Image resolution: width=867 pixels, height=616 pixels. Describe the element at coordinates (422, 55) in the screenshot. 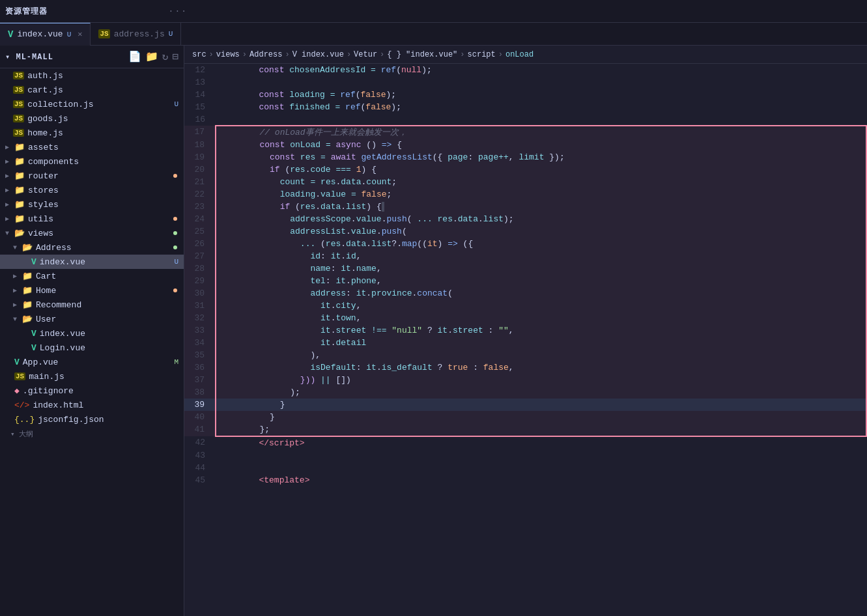

I see `bc-object: { } "index.vue"` at that location.